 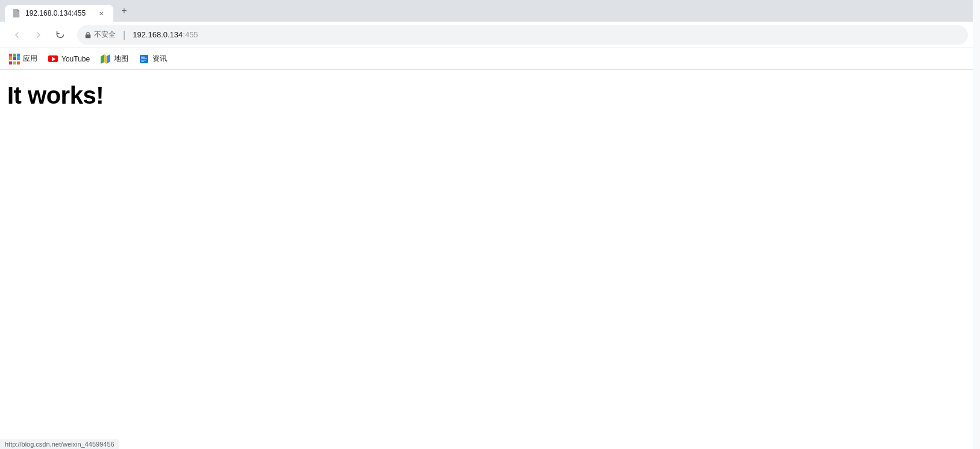 What do you see at coordinates (24, 59) in the screenshot?
I see `bookmark-apps: 应用` at bounding box center [24, 59].